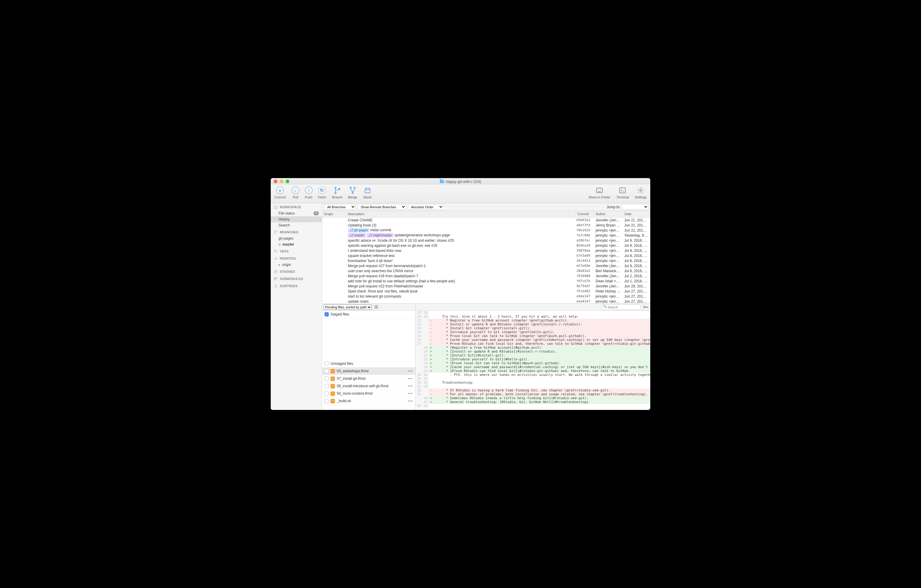 This screenshot has height=588, width=921. I want to click on stash-button: Stash, so click(367, 193).